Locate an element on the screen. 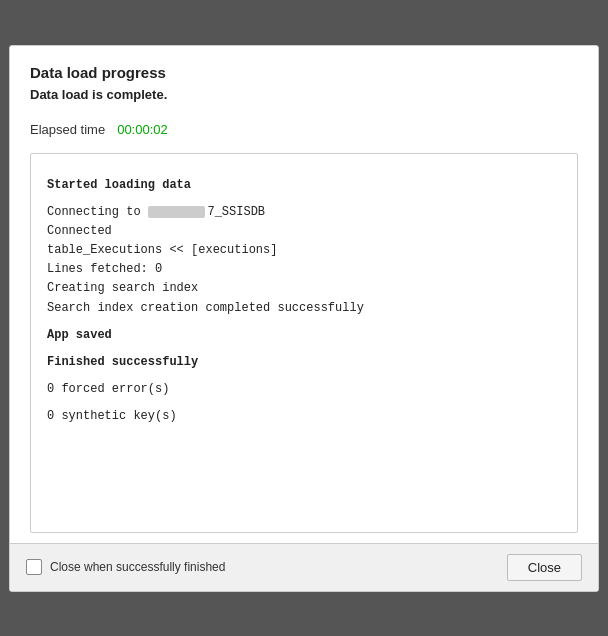  close-checkbox-label: Close when successfully finished is located at coordinates (138, 567).